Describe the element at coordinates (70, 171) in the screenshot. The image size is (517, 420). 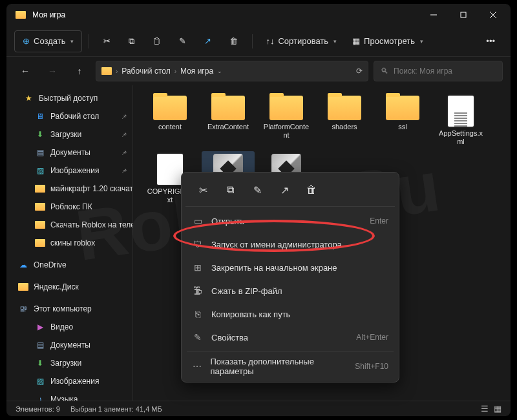
I see `sidebar-pictures: ▨Изображения📌︎` at that location.